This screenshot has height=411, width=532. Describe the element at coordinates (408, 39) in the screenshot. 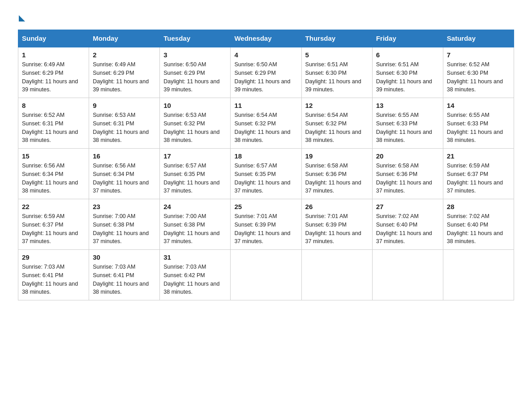

I see `header-friday: Friday` at that location.